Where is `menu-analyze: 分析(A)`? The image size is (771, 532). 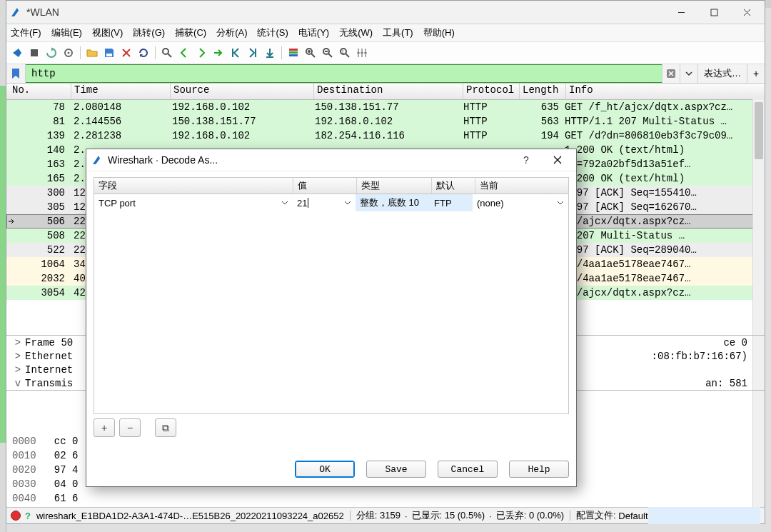 menu-analyze: 分析(A) is located at coordinates (231, 33).